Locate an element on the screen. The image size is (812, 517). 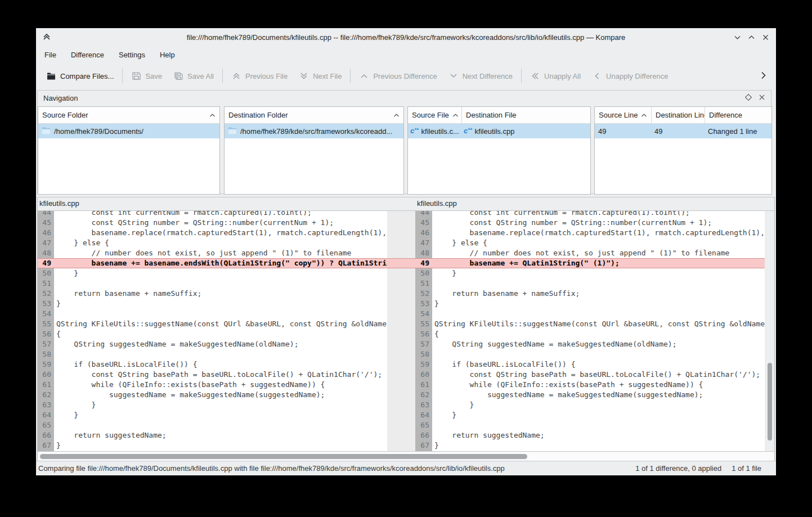
close-panel-icon is located at coordinates (762, 98).